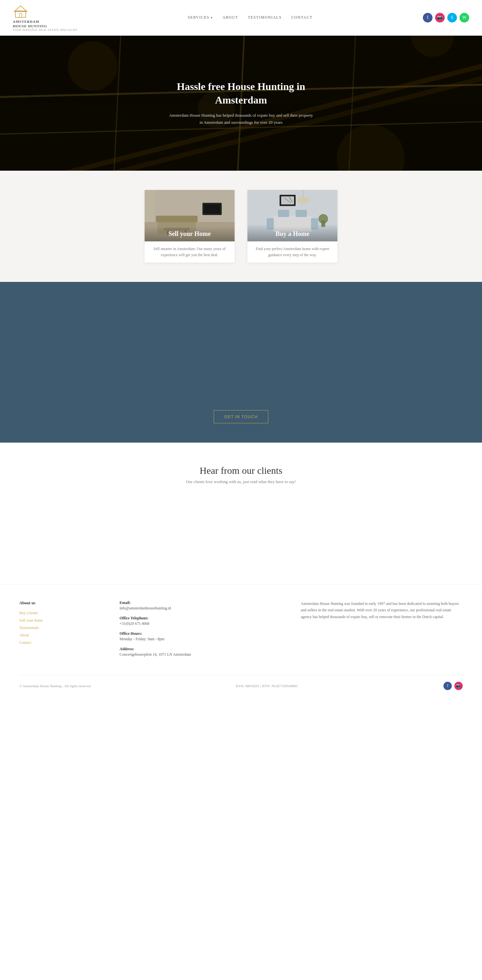  Describe the element at coordinates (60, 643) in the screenshot. I see `footer-link-contact: Contact` at that location.